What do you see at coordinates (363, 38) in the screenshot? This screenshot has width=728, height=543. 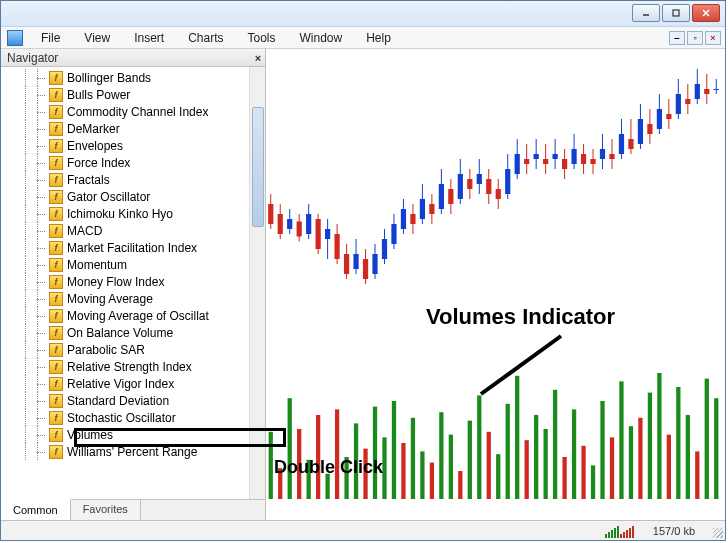 I see `menubar: File View Insert Charts Tools Window Hel…` at bounding box center [363, 38].